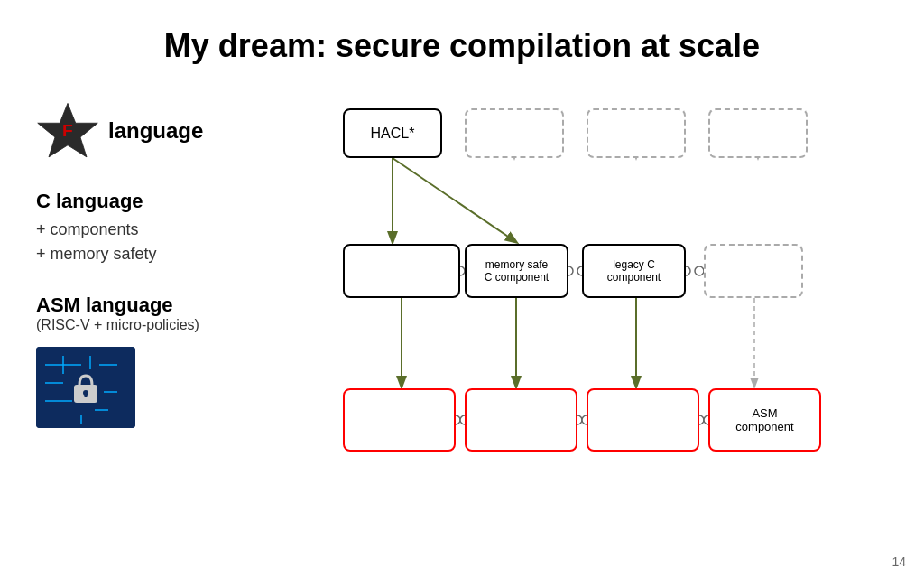 This screenshot has width=924, height=578. What do you see at coordinates (180, 131) in the screenshot?
I see `fstar-logo-block: F language` at bounding box center [180, 131].